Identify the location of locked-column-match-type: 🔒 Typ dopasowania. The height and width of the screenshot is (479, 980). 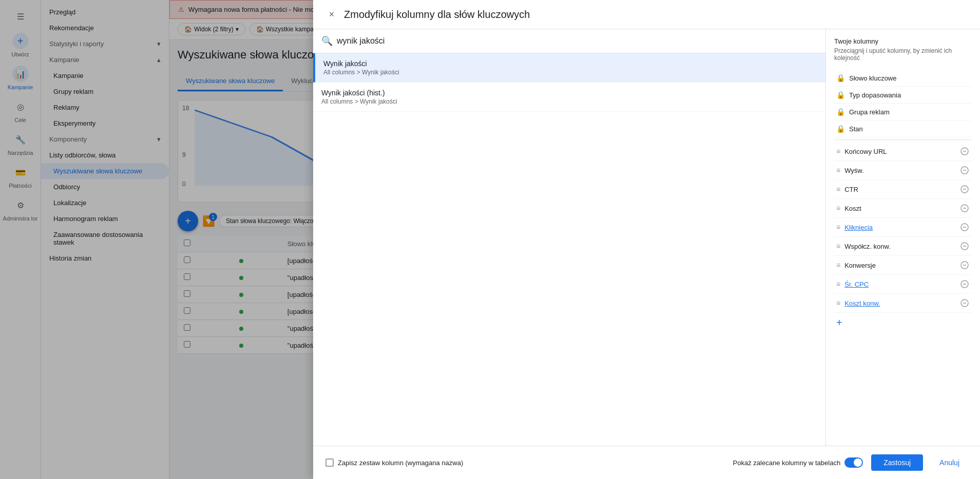
(903, 95).